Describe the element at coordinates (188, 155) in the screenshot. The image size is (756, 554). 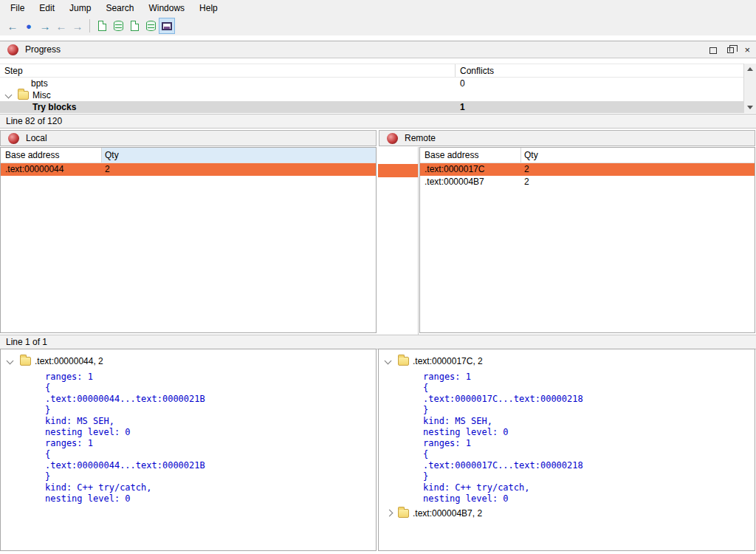
I see `local-table-header: Base address Qty` at that location.